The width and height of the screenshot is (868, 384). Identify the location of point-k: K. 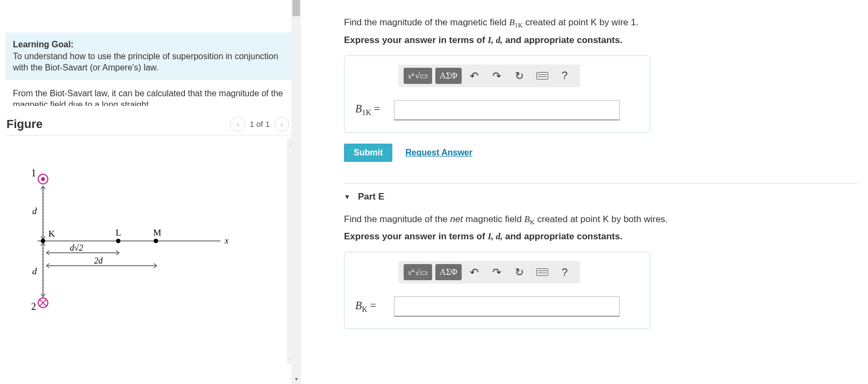
(52, 233).